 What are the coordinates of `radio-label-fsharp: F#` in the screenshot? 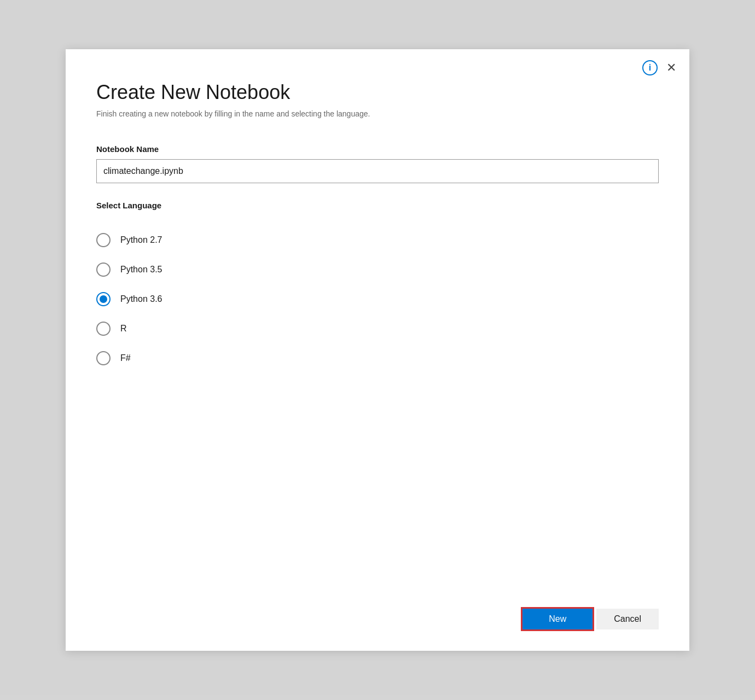 It's located at (126, 358).